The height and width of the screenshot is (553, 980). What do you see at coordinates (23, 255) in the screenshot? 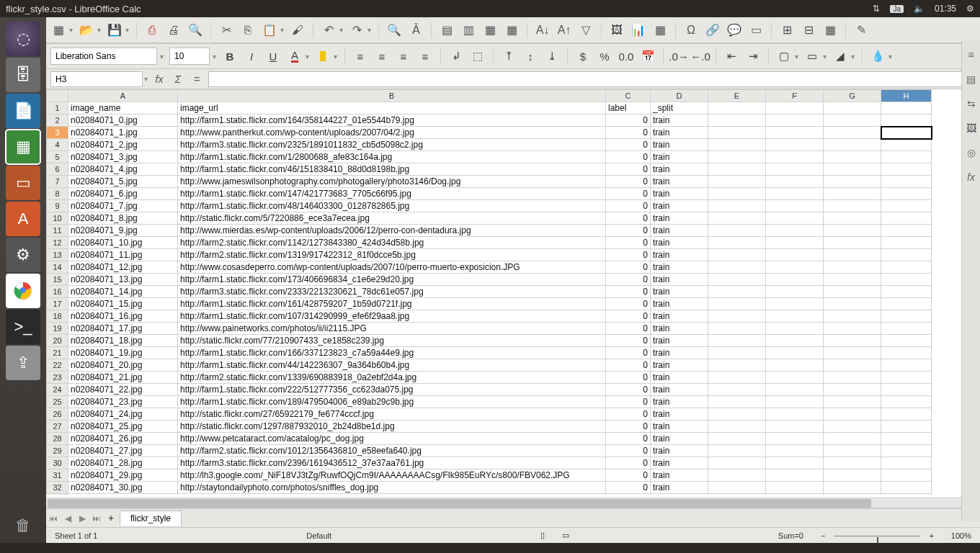
I see `launcher-settings-icon: ⚙` at bounding box center [23, 255].